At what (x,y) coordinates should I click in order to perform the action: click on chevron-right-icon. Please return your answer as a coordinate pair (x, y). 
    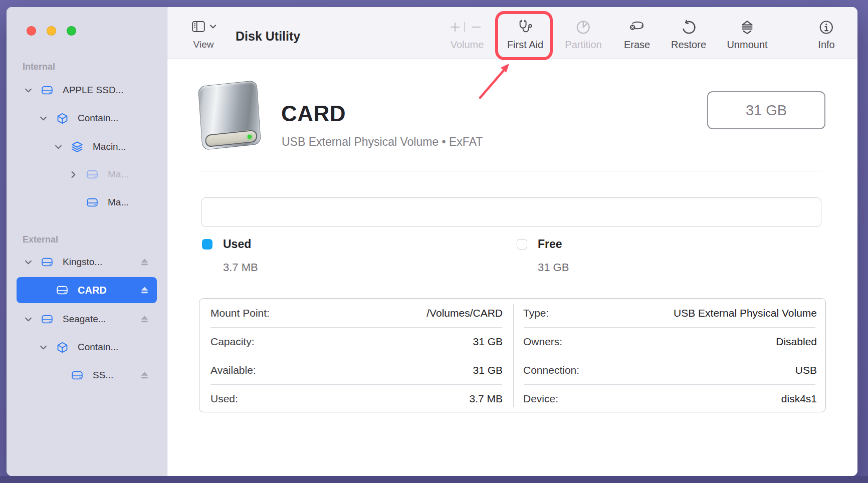
    Looking at the image, I should click on (73, 174).